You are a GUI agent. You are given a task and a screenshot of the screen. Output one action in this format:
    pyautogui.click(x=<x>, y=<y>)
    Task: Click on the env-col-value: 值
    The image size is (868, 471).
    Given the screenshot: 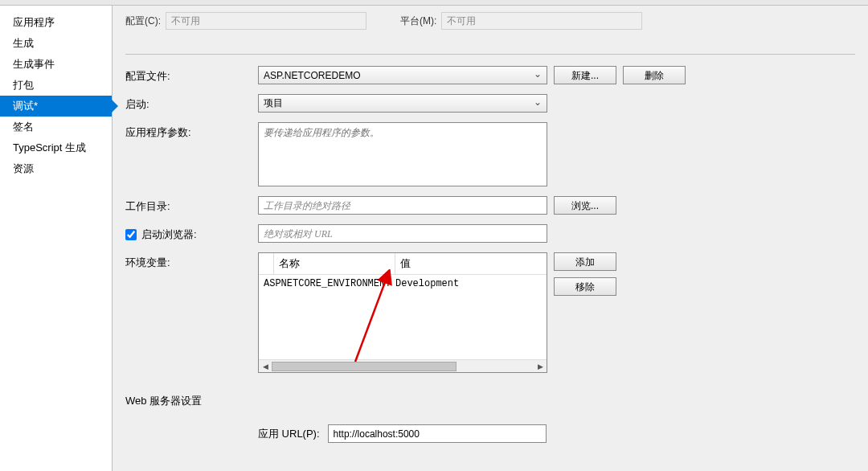 What is the action you would take?
    pyautogui.click(x=471, y=264)
    